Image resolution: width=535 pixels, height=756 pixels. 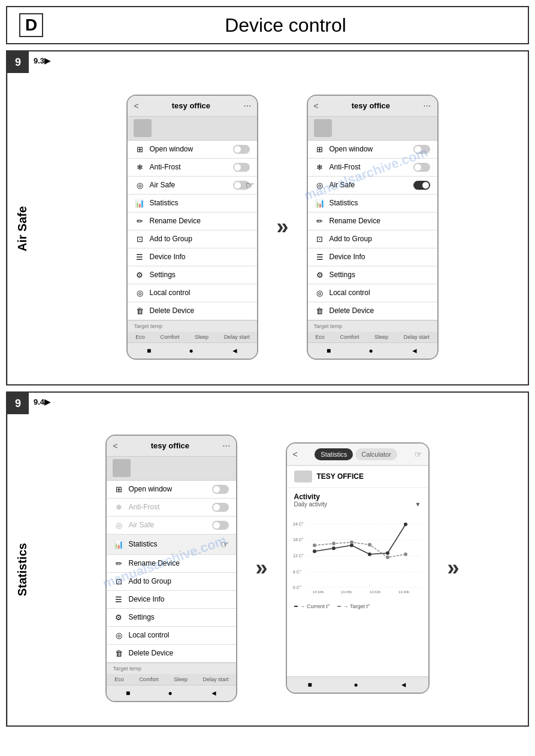 I want to click on more-icon-2: ···, so click(x=427, y=106).